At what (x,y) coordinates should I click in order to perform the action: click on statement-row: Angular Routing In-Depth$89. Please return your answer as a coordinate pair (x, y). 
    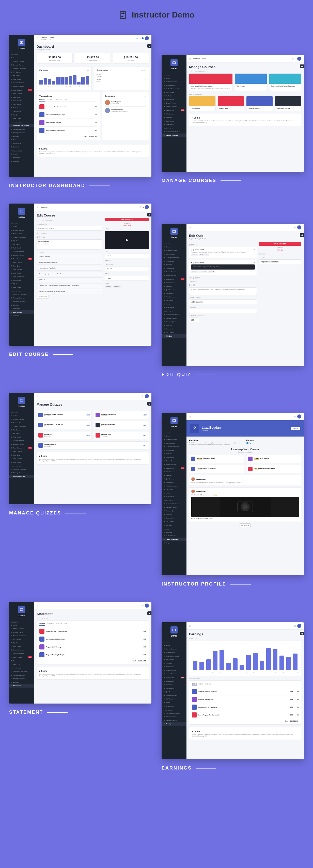
    Looking at the image, I should click on (93, 655).